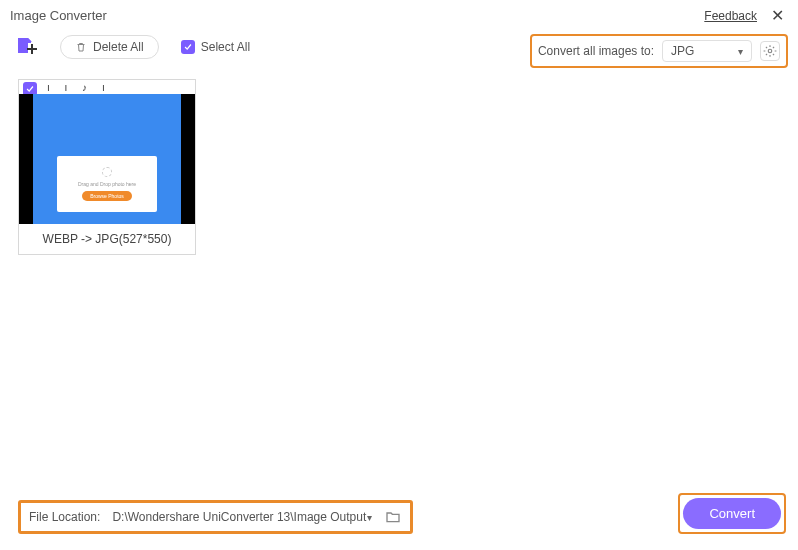  What do you see at coordinates (770, 51) in the screenshot?
I see `settings-icon` at bounding box center [770, 51].